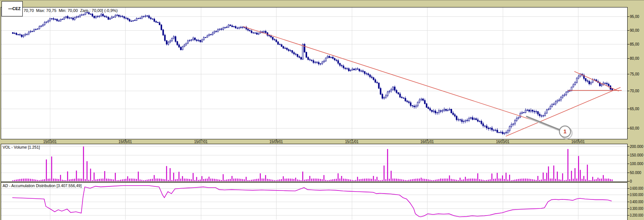 The image size is (644, 220). What do you see at coordinates (637, 188) in the screenshot?
I see `ad-axis-tick-label: 3.600.000` at bounding box center [637, 188].